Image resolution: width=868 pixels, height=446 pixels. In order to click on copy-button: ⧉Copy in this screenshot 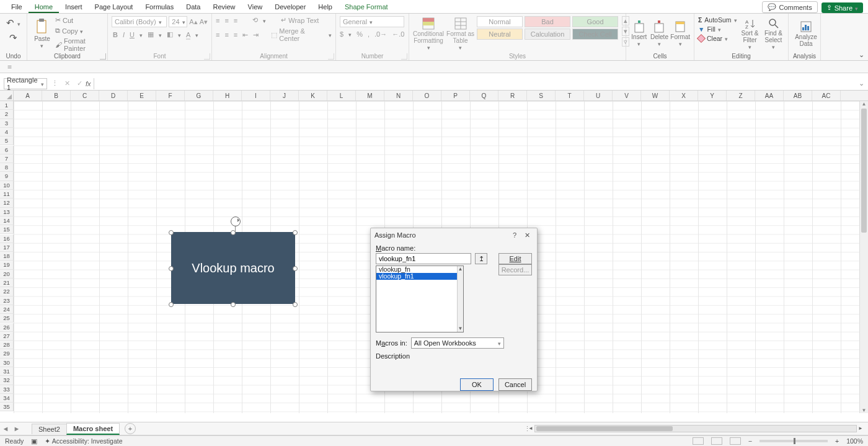, I will do `click(79, 31)`.